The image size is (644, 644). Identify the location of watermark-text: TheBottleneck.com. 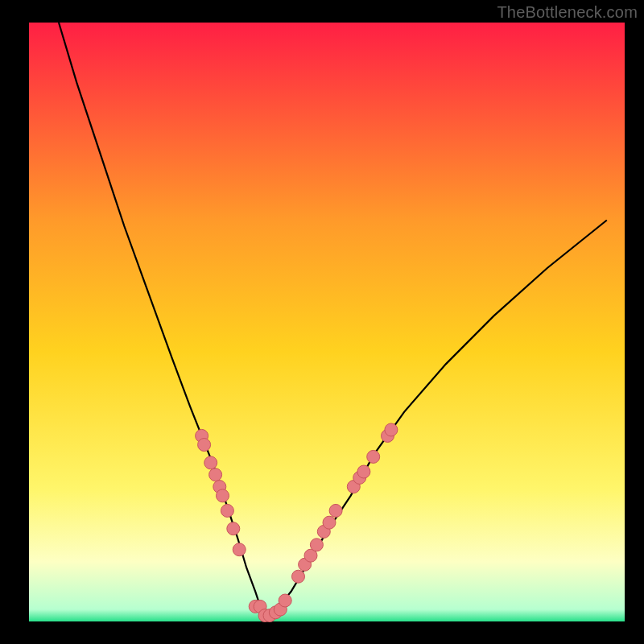
(567, 13).